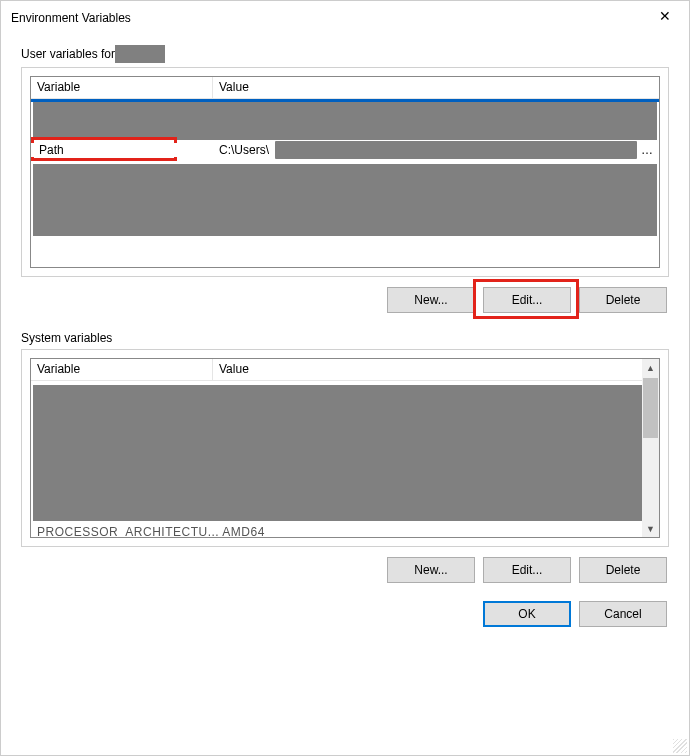 This screenshot has width=690, height=756. Describe the element at coordinates (527, 570) in the screenshot. I see `sys-edit-button: Edit...` at that location.